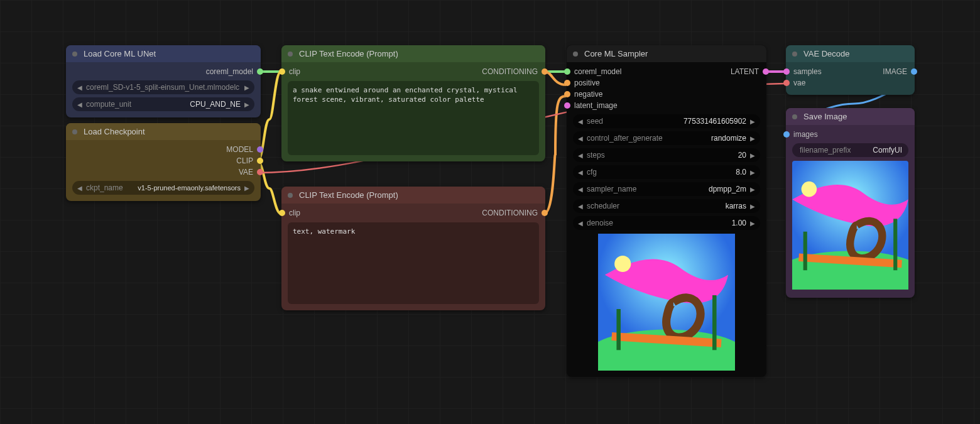  Describe the element at coordinates (163, 104) in the screenshot. I see `compute-unit-widget: ◀ compute_unit CPU_AND_NE ▶` at that location.